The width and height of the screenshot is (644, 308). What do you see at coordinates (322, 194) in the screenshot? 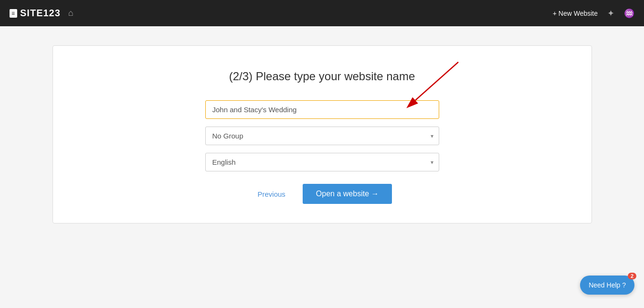
I see `button-row: Previous Open a website →` at bounding box center [322, 194].